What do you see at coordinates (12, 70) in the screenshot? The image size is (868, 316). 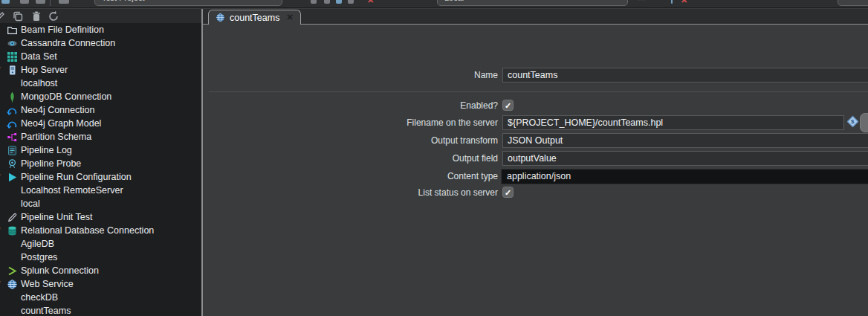 I see `server-icon` at bounding box center [12, 70].